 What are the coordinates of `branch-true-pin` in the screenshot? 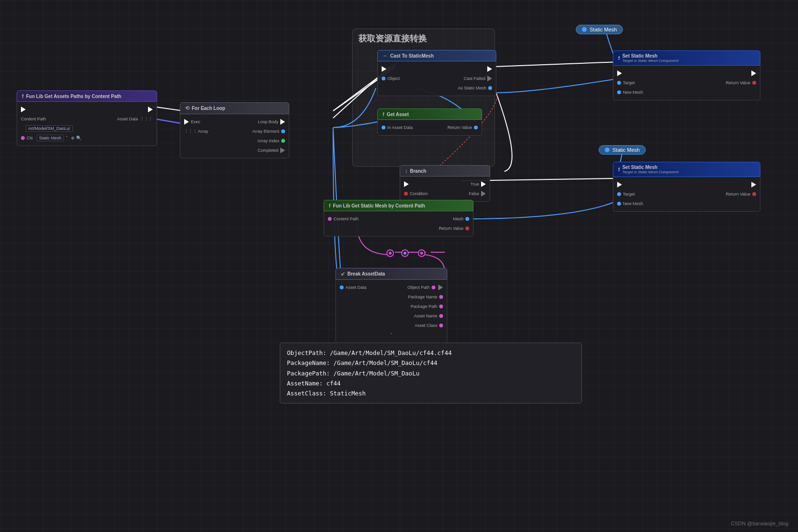 It's located at (483, 184).